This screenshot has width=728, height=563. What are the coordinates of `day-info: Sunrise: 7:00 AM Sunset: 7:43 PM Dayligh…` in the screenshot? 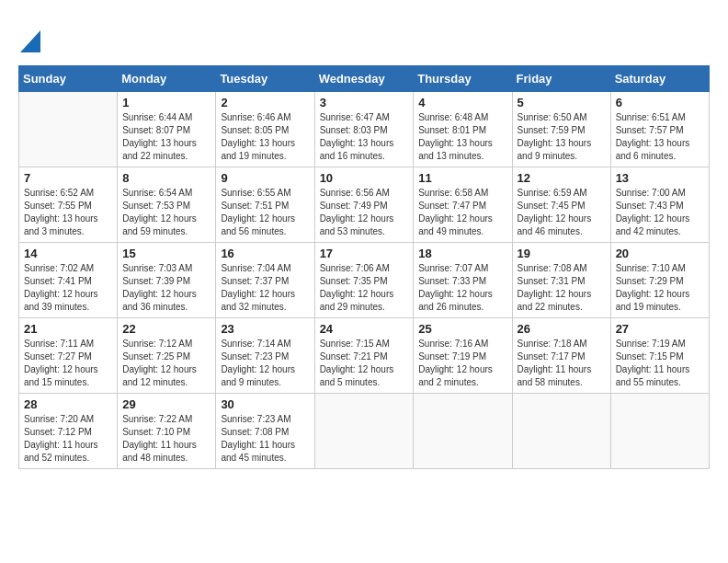 It's located at (660, 213).